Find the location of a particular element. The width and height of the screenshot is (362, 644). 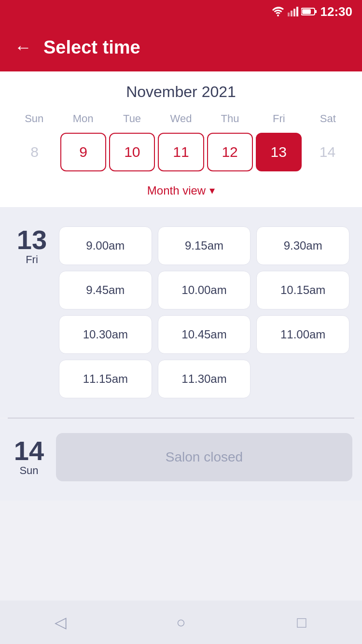

day-14-label: 14 Sun is located at coordinates (29, 457).